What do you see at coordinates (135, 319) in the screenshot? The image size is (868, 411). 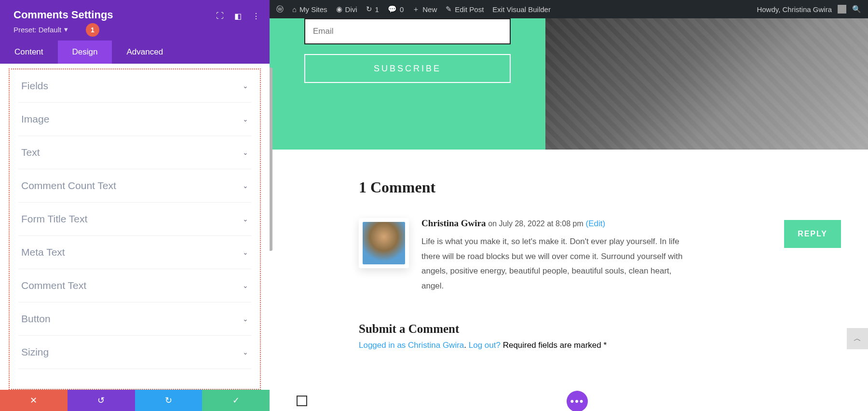 I see `section-button: Button⌄` at bounding box center [135, 319].